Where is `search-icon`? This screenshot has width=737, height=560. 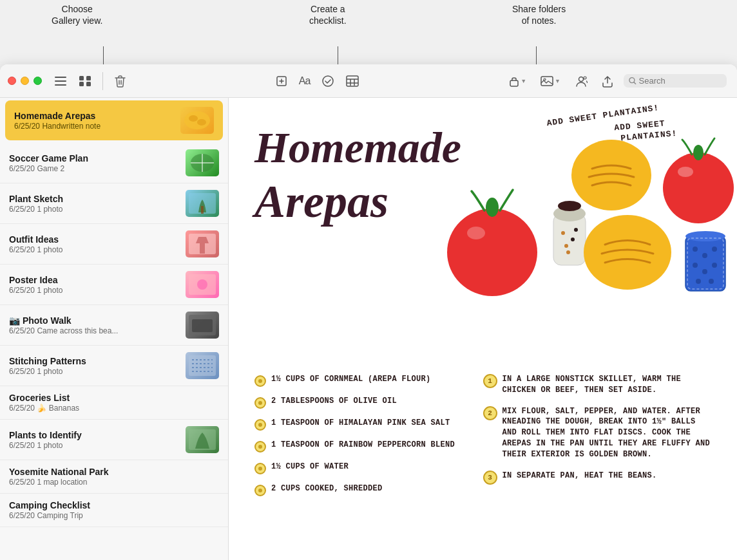
search-icon is located at coordinates (633, 81).